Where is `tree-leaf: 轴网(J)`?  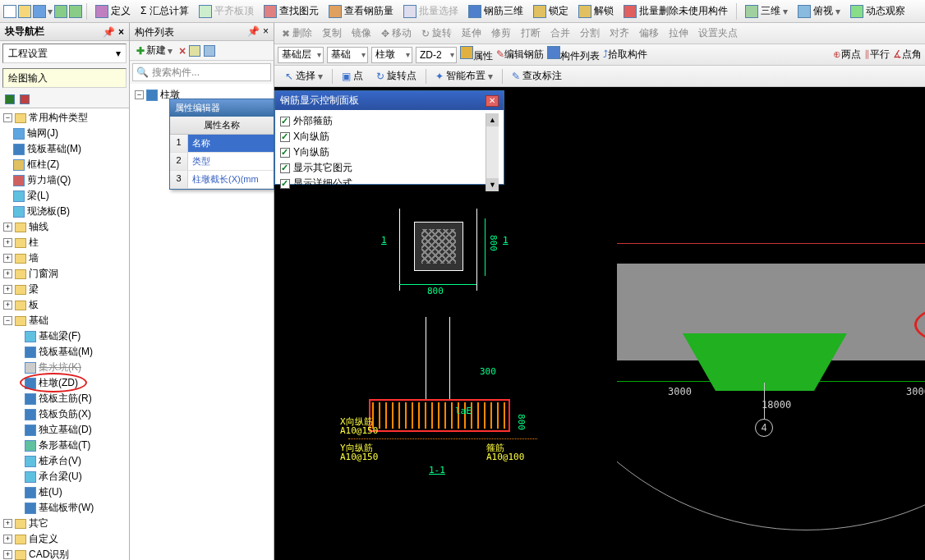
tree-leaf: 轴网(J) is located at coordinates (64, 133).